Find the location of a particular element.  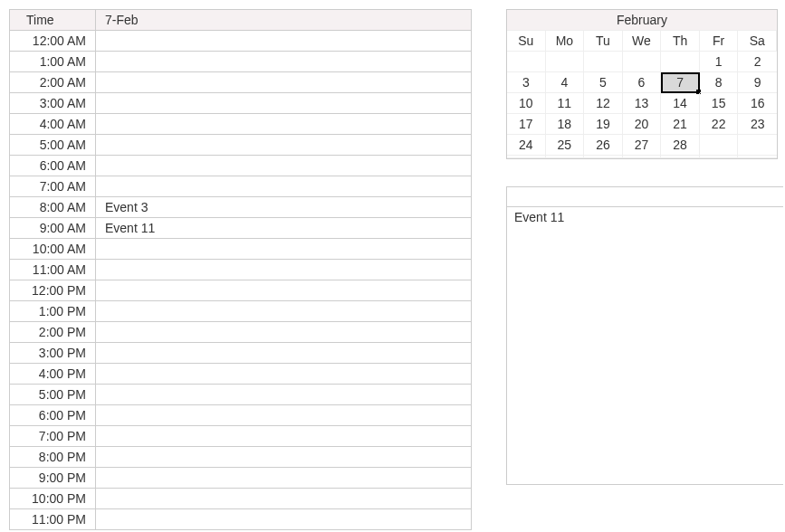

schedule-row: 1:00 PM is located at coordinates (241, 311).